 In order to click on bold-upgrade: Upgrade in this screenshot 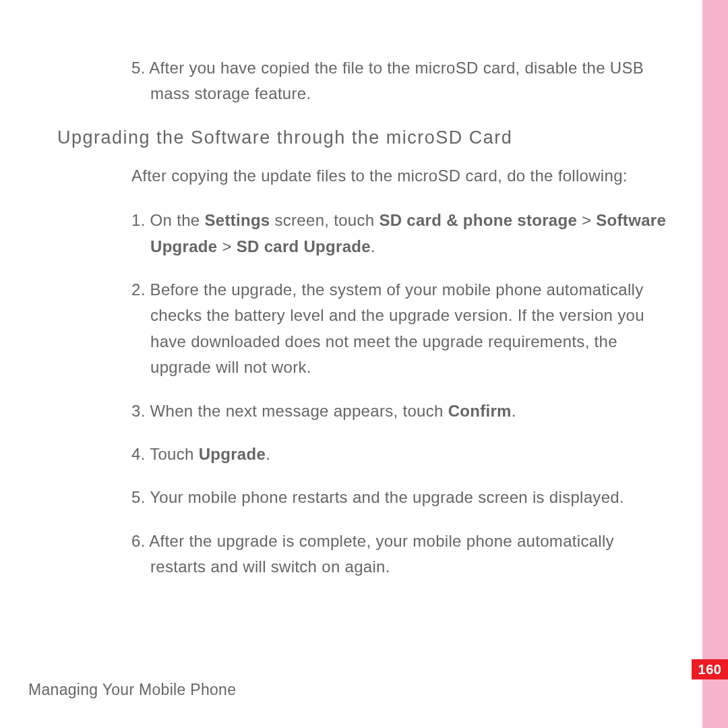, I will do `click(232, 454)`.